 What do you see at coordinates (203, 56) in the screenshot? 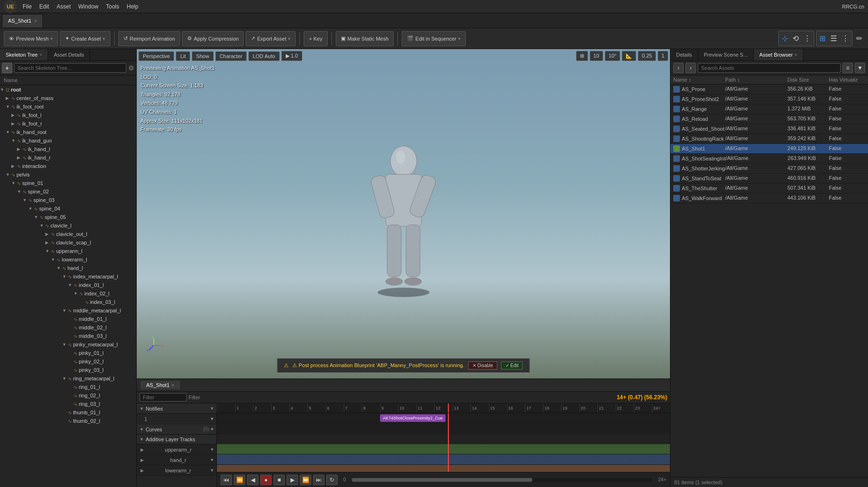
I see `show-button: Show` at bounding box center [203, 56].